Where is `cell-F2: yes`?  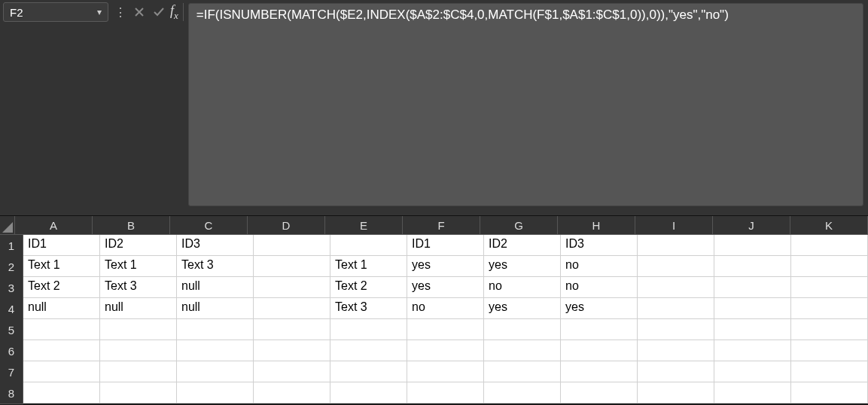 cell-F2: yes is located at coordinates (446, 266).